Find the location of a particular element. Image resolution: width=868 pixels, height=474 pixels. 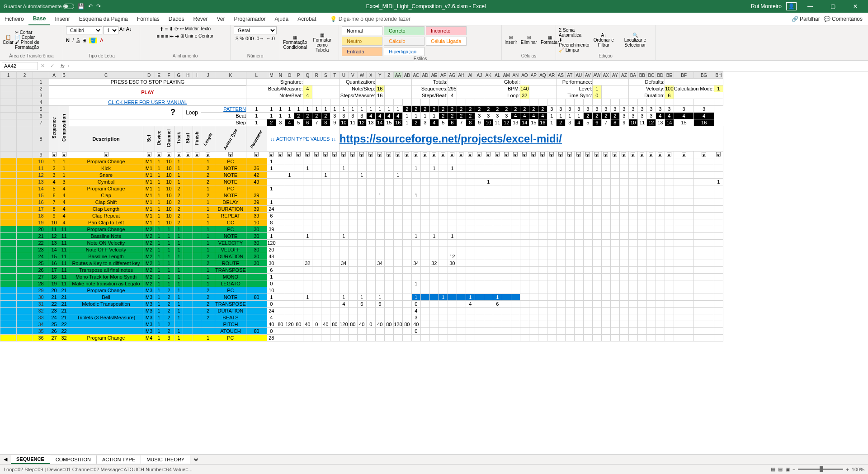

style-hiper: Hiperligação is located at coordinates (404, 52).